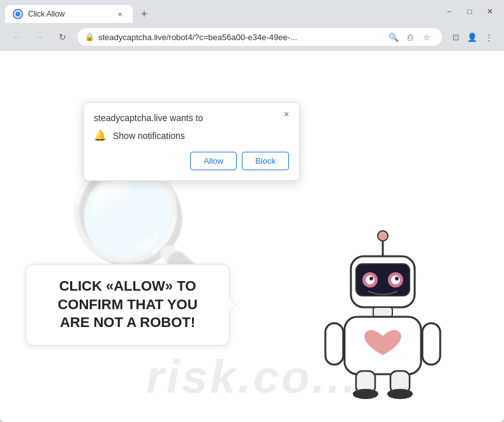 This screenshot has width=504, height=422. What do you see at coordinates (427, 37) in the screenshot?
I see `bookmark-icon: ☆` at bounding box center [427, 37].